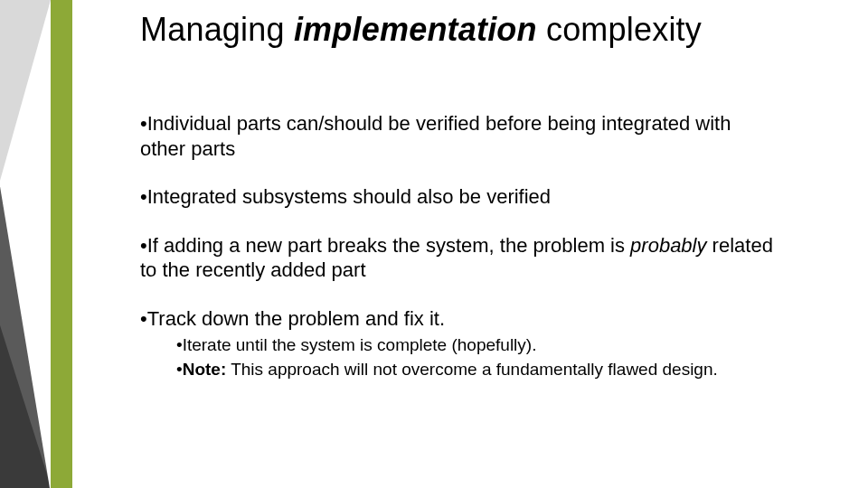 The width and height of the screenshot is (868, 488). I want to click on bullet-text: Integrated subsystems should also be ver…, so click(349, 197).